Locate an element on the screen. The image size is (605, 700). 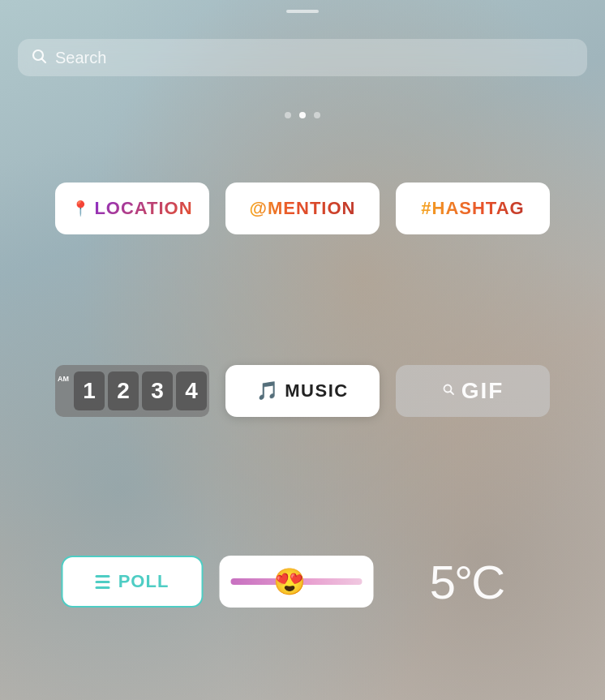
page-indicator is located at coordinates (302, 115).